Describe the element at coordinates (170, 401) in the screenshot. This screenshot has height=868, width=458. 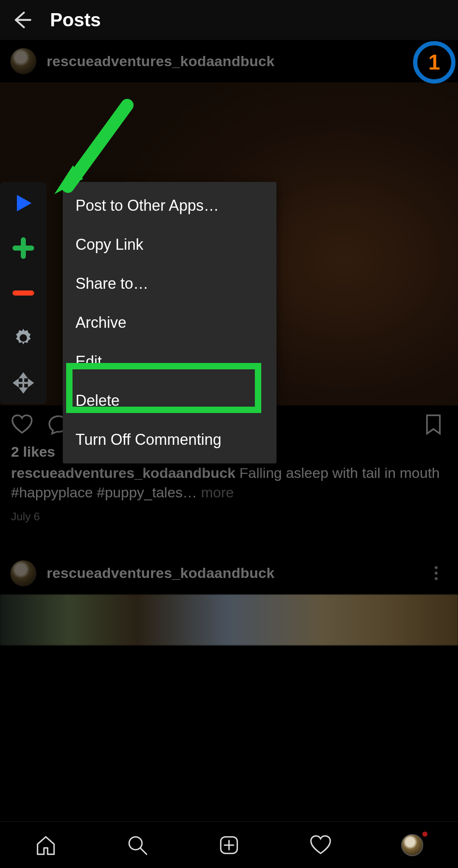
I see `menu-delete: Delete` at that location.